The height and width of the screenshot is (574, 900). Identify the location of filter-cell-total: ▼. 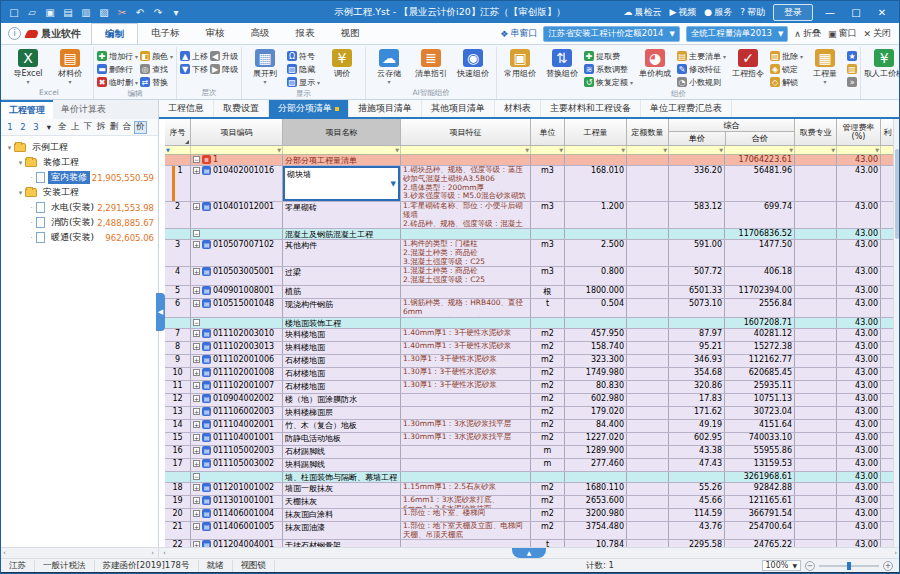
(760, 150).